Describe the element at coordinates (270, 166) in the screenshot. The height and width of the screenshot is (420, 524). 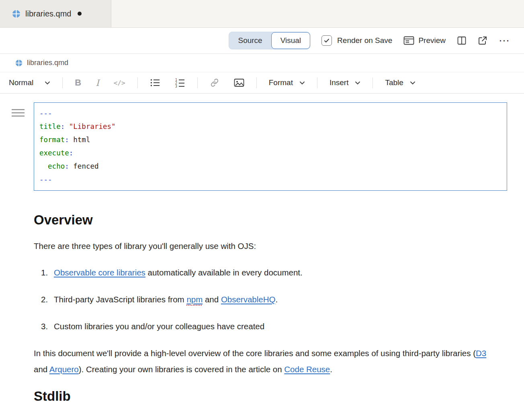
I see `yaml-line: echo: fenced` at that location.